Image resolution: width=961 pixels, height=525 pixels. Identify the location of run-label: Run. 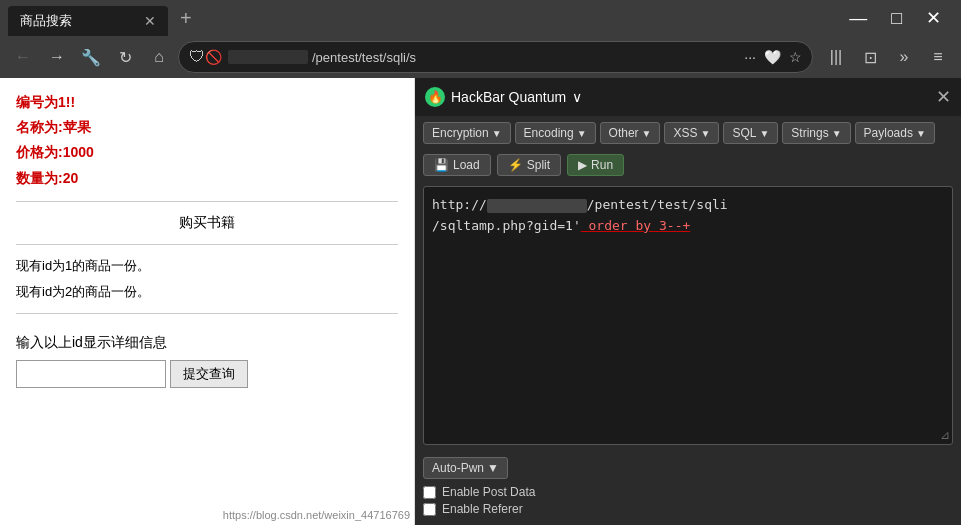
(602, 165).